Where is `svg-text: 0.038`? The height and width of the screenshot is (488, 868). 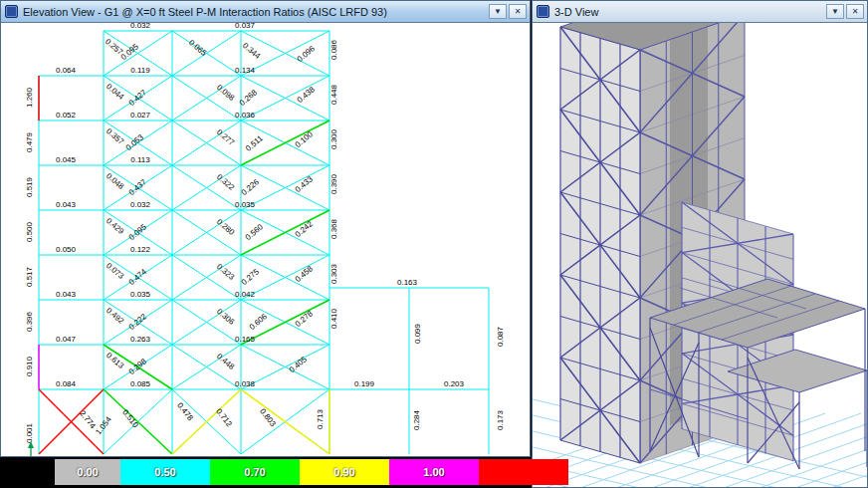 svg-text: 0.038 is located at coordinates (245, 384).